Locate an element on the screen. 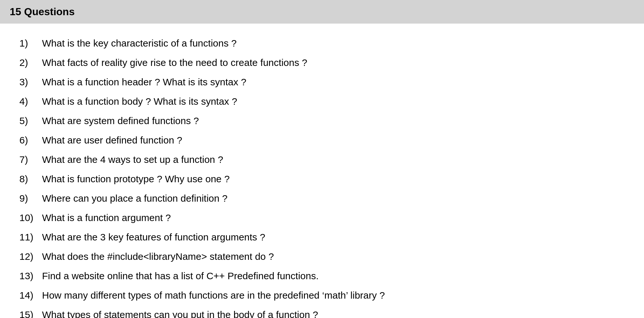  question-number: 3) is located at coordinates (31, 82).